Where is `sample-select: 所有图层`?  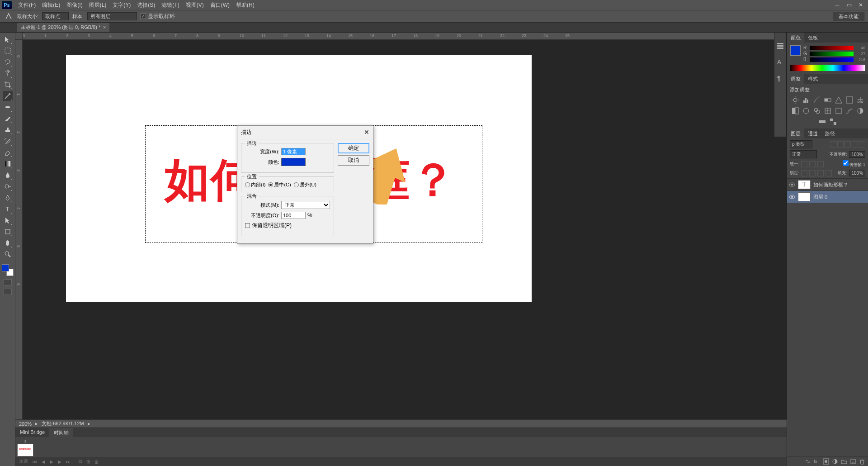 sample-select: 所有图层 is located at coordinates (112, 16).